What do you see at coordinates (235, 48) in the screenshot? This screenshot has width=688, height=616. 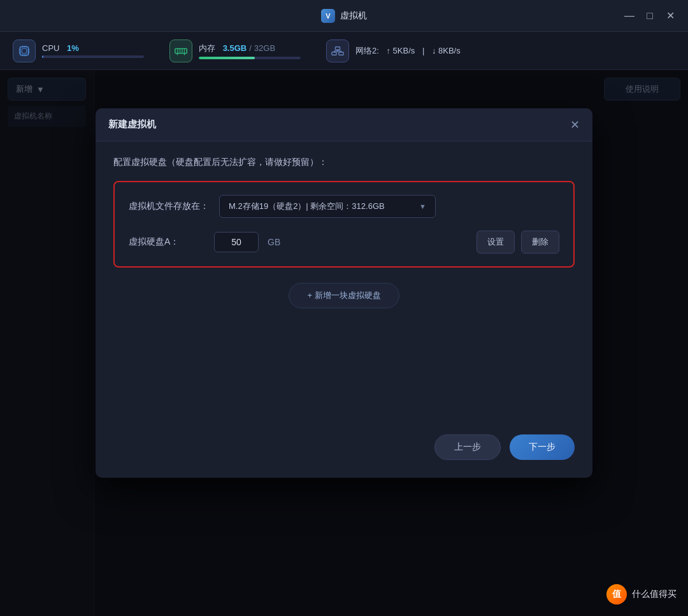 I see `ram-used: 3.5GB` at bounding box center [235, 48].